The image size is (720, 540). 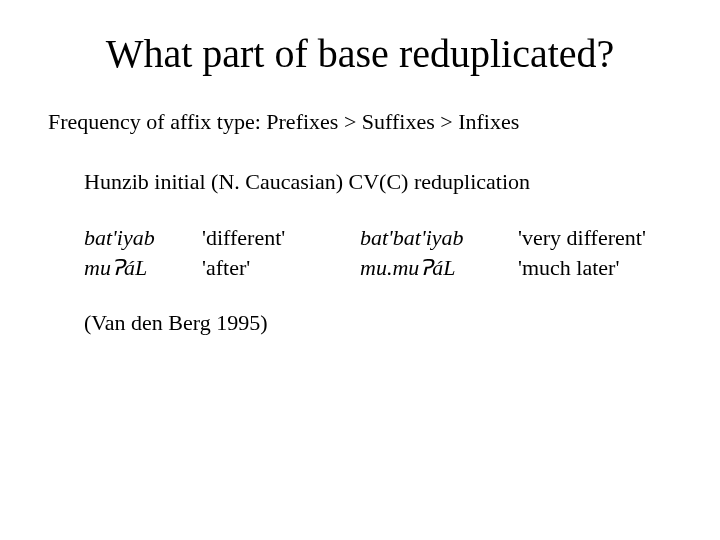 What do you see at coordinates (143, 268) in the screenshot?
I see `base-form: muɁáL` at bounding box center [143, 268].